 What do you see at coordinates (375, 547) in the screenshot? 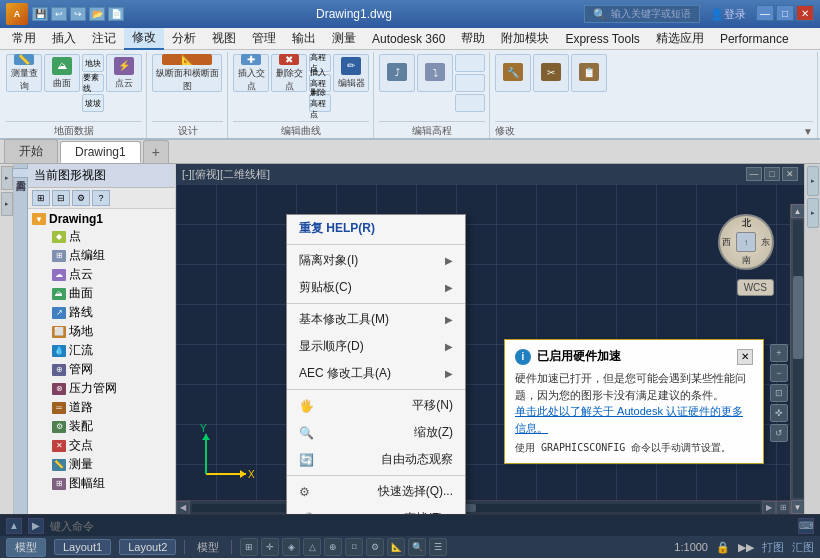
I see `status-icon-7: ⚙` at bounding box center [375, 547].